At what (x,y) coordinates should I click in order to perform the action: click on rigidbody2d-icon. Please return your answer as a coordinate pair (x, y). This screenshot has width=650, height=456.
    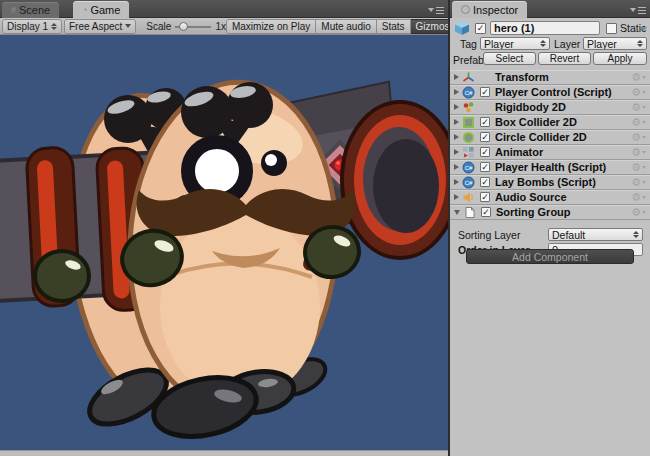
    Looking at the image, I should click on (468, 108).